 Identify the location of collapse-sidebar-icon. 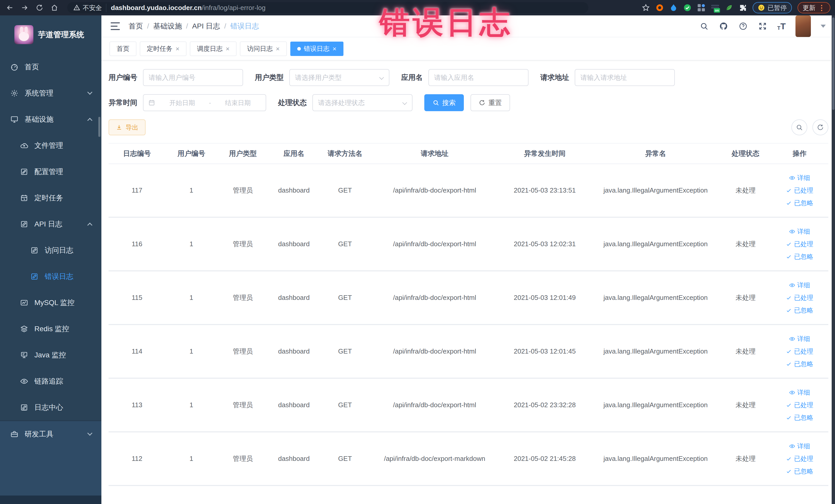
(115, 26).